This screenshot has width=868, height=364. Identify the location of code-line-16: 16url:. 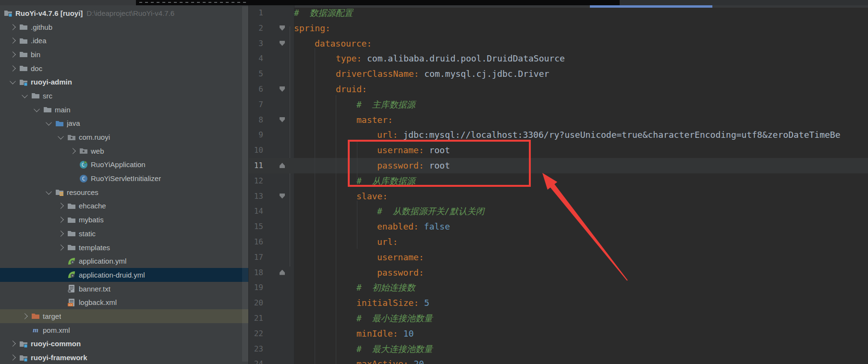
(558, 242).